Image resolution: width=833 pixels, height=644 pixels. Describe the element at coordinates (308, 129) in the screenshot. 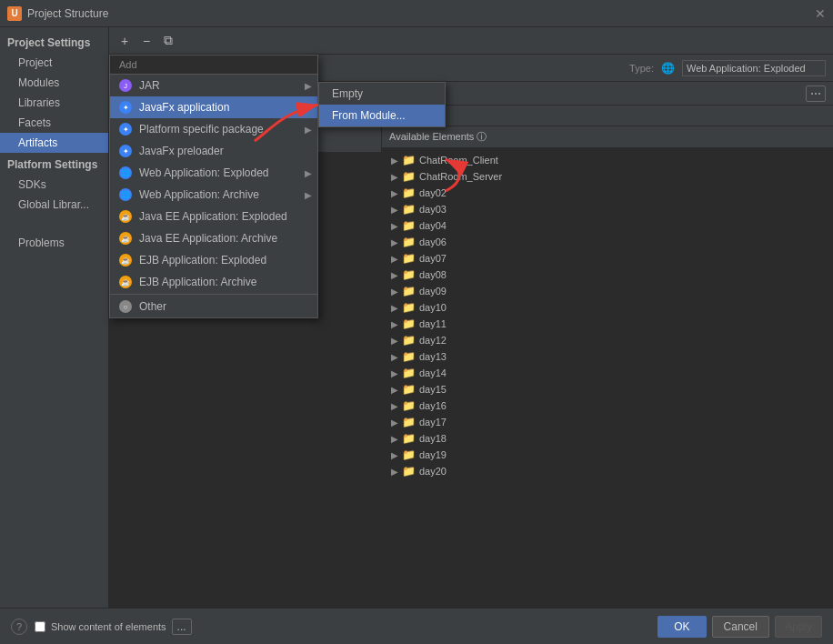

I see `platform-arrow-icon: ▶` at that location.